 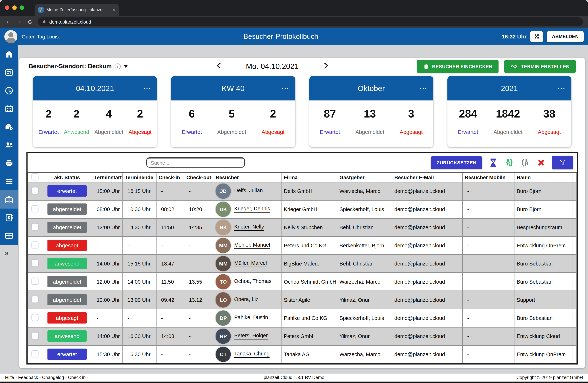 I want to click on cancel-filter-icon, so click(x=541, y=162).